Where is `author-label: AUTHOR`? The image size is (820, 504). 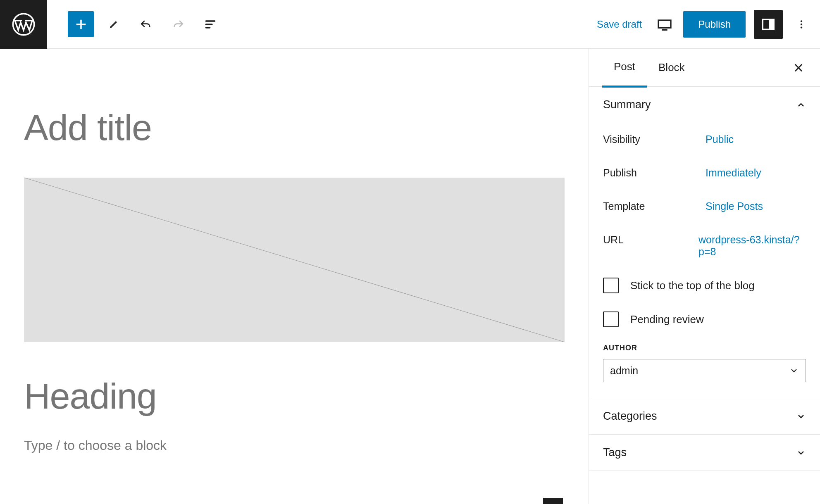
author-label: AUTHOR is located at coordinates (704, 348).